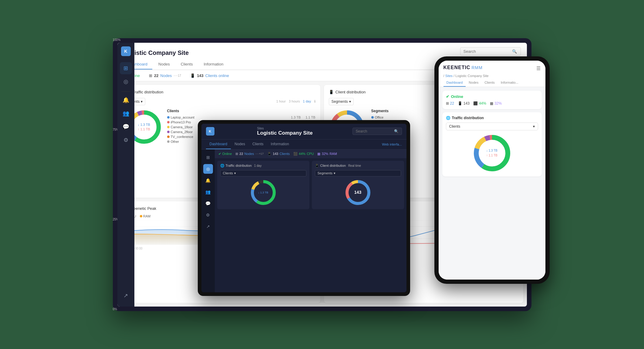  I want to click on phone-tab-info: Informatio..., so click(510, 83).